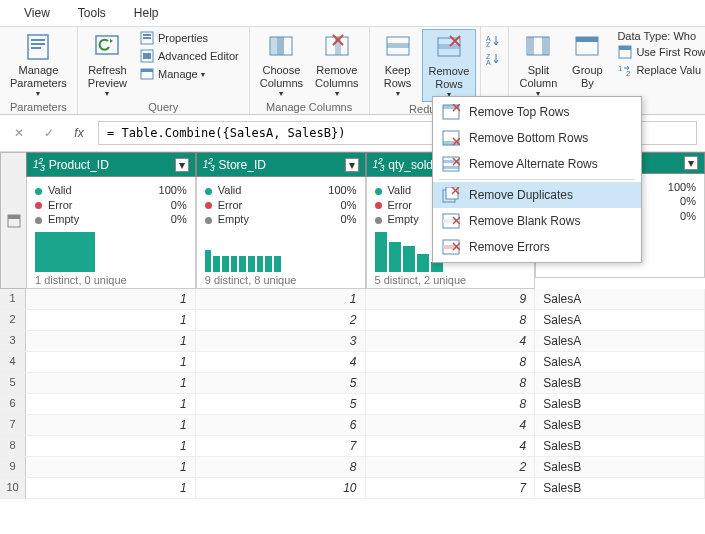 This screenshot has width=705, height=534. I want to click on cell-store: 6, so click(281, 425).